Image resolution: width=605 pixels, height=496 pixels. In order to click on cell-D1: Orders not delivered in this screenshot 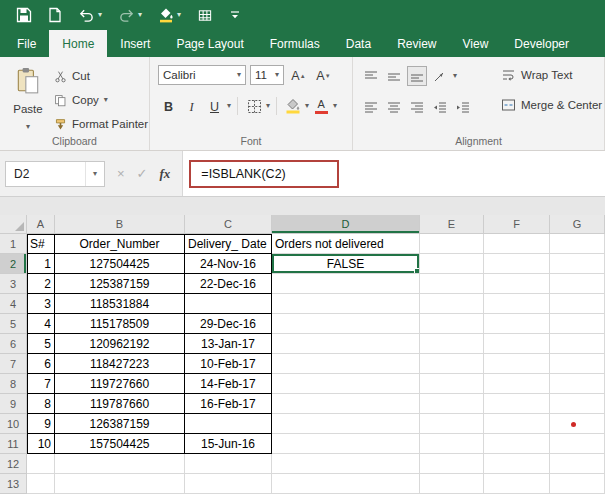, I will do `click(346, 244)`.